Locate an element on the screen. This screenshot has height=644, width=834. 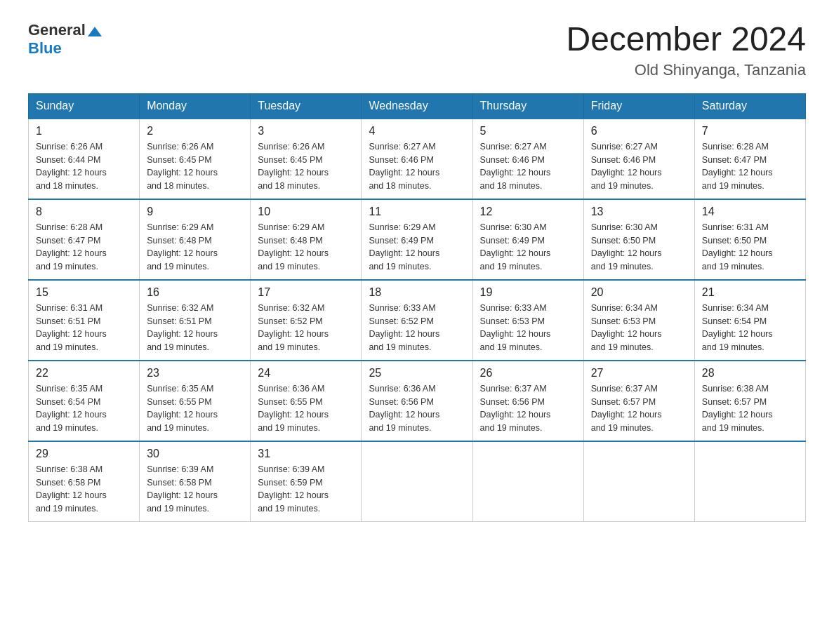
calendar-cell: 23 Sunrise: 6:35 AM Sunset: 6:55 PM Dayl… is located at coordinates (195, 401).